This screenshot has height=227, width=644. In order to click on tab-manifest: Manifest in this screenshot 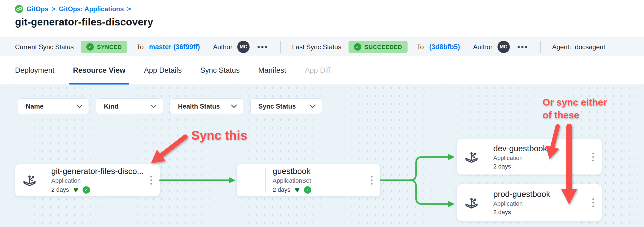, I will do `click(272, 71)`.